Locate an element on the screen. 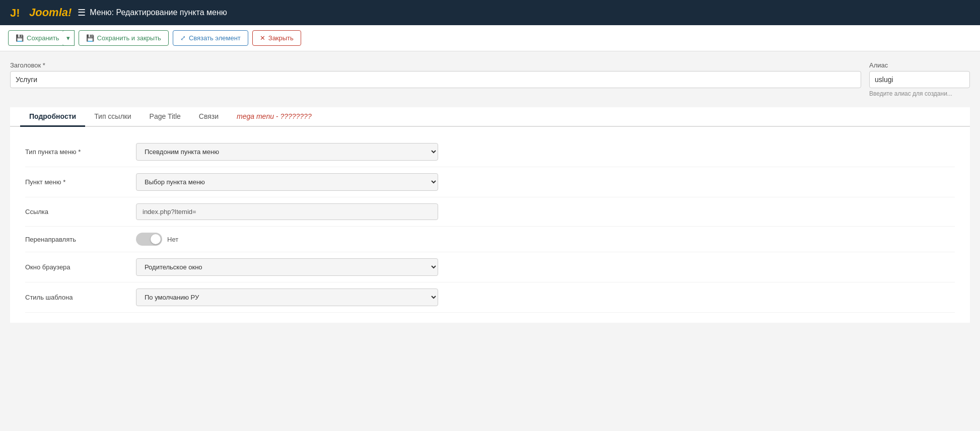 The width and height of the screenshot is (980, 431). close-label: Закрыть is located at coordinates (281, 38).